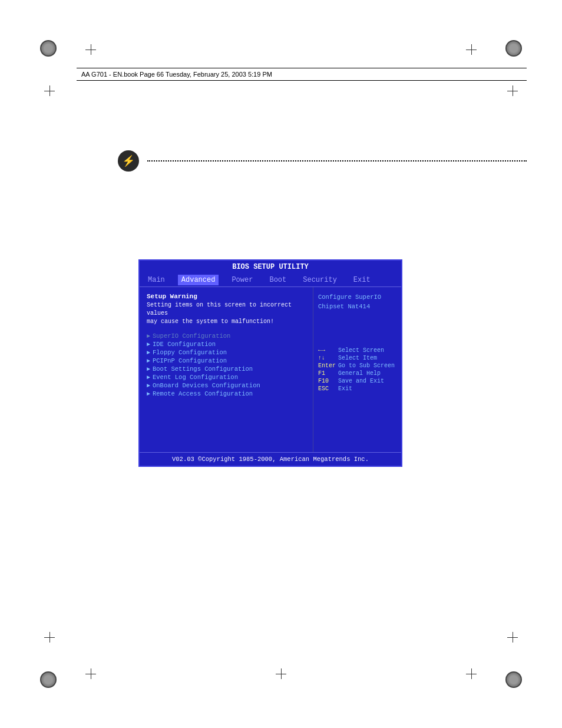 The image size is (562, 728). Describe the element at coordinates (322, 161) in the screenshot. I see `lightning-section: ⚡` at that location.